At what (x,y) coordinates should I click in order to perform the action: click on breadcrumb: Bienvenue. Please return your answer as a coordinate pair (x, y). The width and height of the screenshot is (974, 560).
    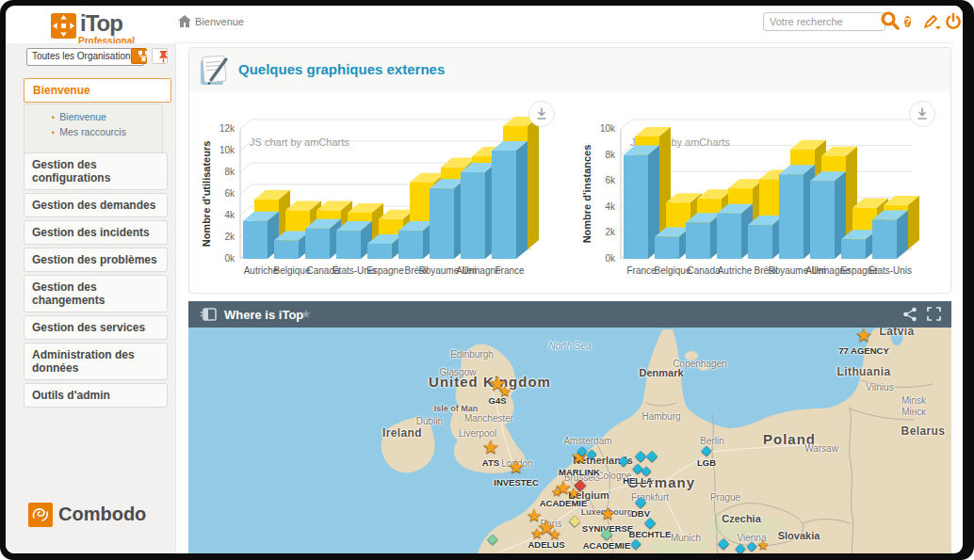
    Looking at the image, I should click on (219, 22).